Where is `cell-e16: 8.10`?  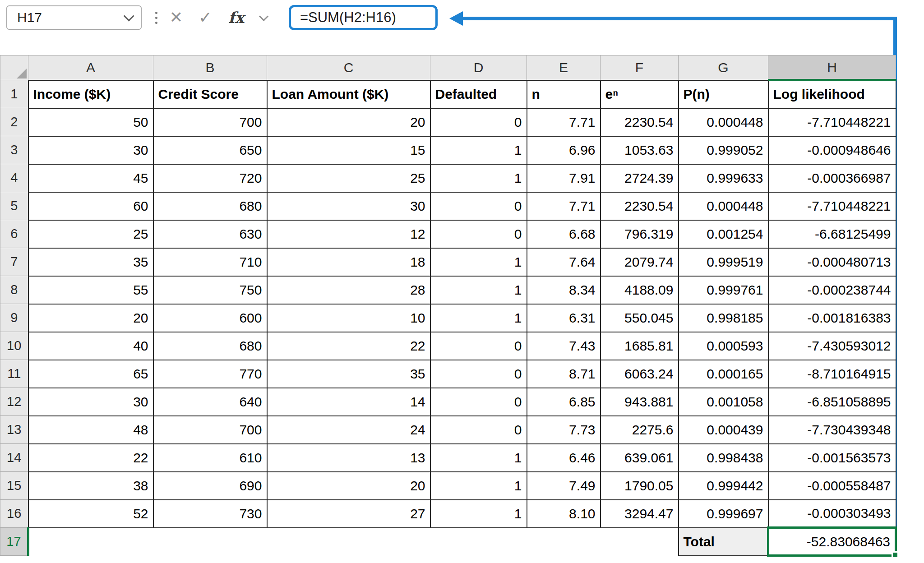 cell-e16: 8.10 is located at coordinates (564, 514).